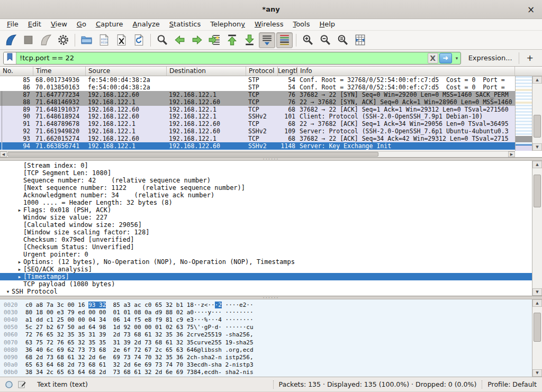 Image resolution: width=542 pixels, height=392 pixels. Describe the element at coordinates (266, 210) in the screenshot. I see `detail-line: ▶Flags: 0x018 (PSH, ACK)` at that location.